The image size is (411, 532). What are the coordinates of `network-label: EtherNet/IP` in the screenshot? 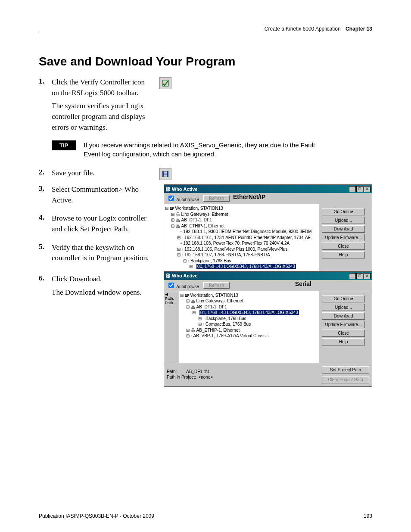 It's located at (249, 197).